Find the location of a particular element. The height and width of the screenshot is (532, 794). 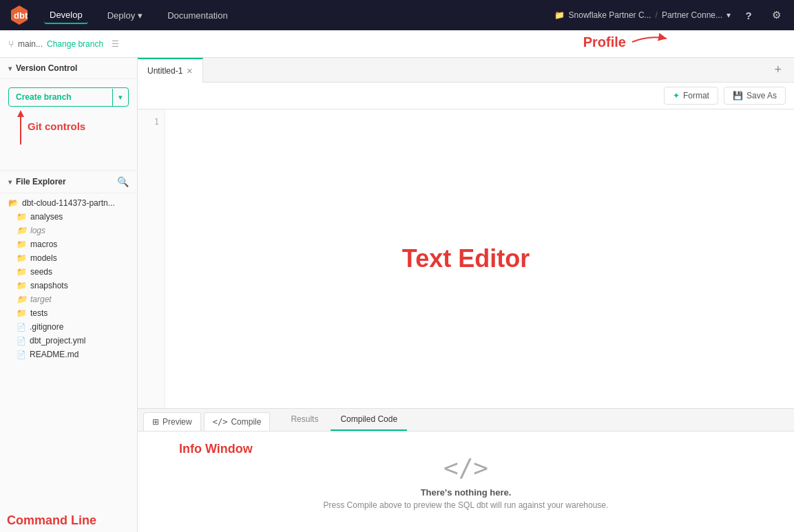

profile-annotation-text: Profile is located at coordinates (605, 43).